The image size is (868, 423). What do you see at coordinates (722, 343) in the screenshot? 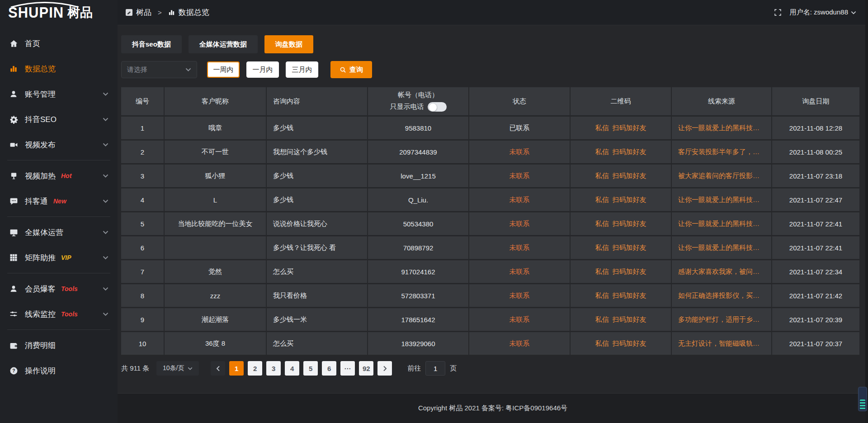
I see `lead-source-link: 无主灯设计，智能磁吸轨道灯...` at bounding box center [722, 343].